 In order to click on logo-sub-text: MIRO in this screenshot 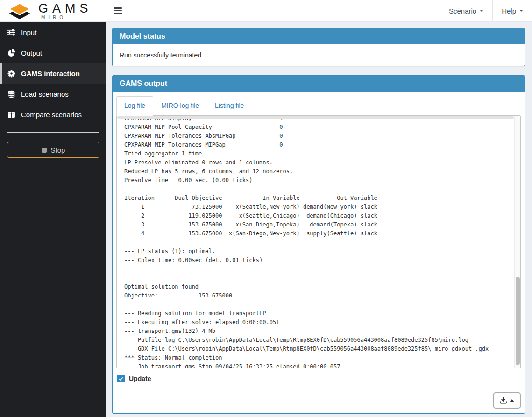, I will do `click(65, 18)`.